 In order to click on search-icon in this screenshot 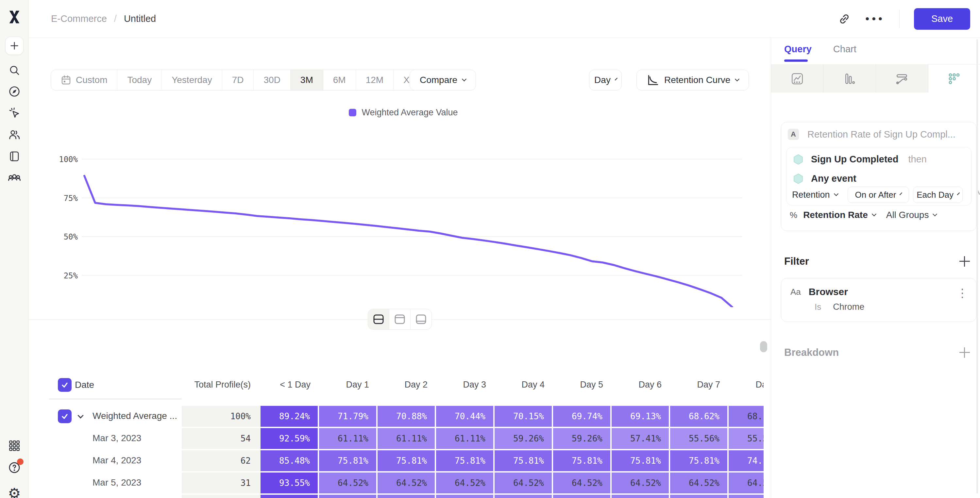, I will do `click(14, 70)`.